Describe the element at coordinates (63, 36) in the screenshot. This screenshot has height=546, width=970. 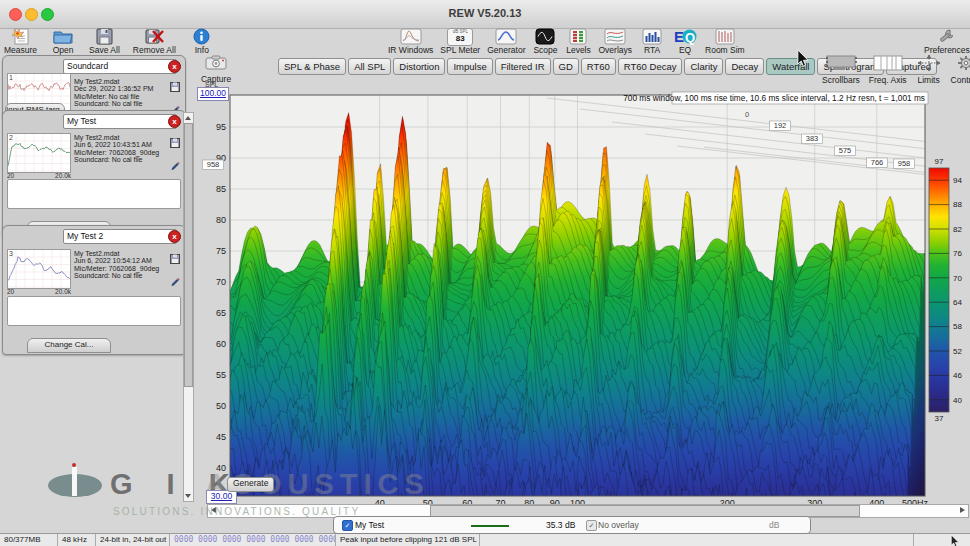
I see `open-icon` at that location.